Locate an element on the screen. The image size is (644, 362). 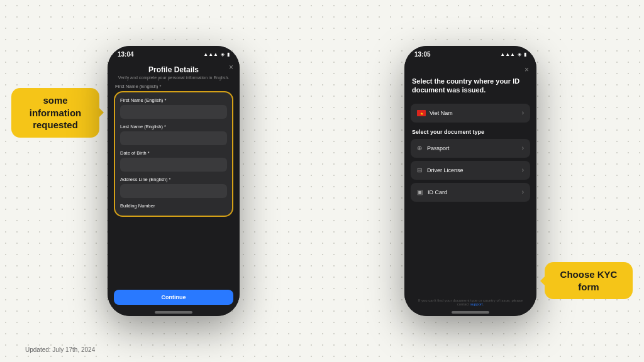
status-time-2: 13:05 is located at coordinates (423, 54).